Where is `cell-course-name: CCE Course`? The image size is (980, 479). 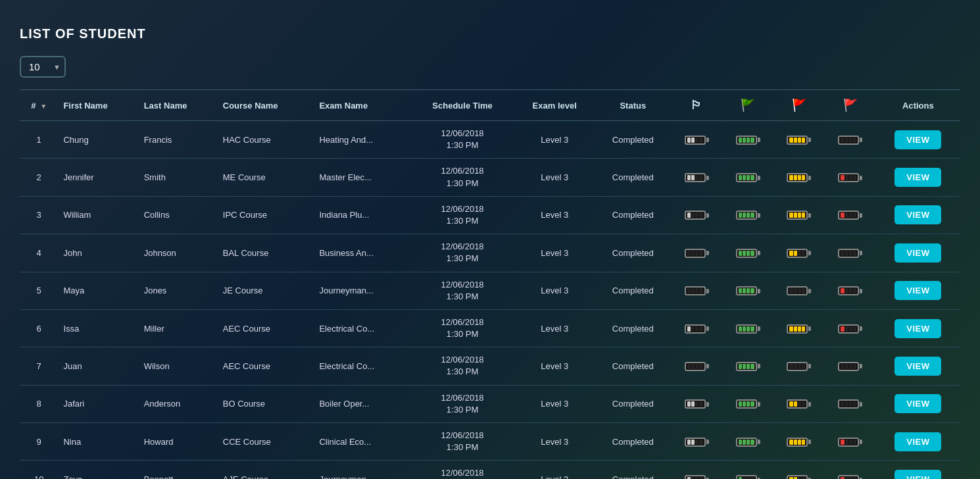
cell-course-name: CCE Course is located at coordinates (266, 442).